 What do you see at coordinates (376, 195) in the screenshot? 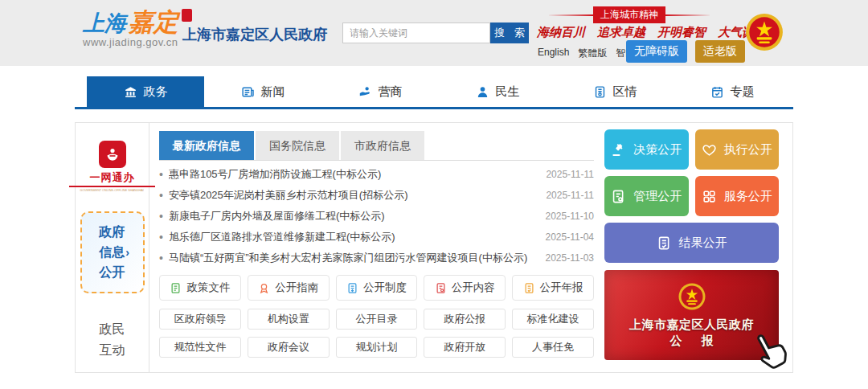
I see `list-item: • 安亭镇2025年泥岗村美丽乡村示范村项目(招标公示) 2025-11-11` at bounding box center [376, 195].